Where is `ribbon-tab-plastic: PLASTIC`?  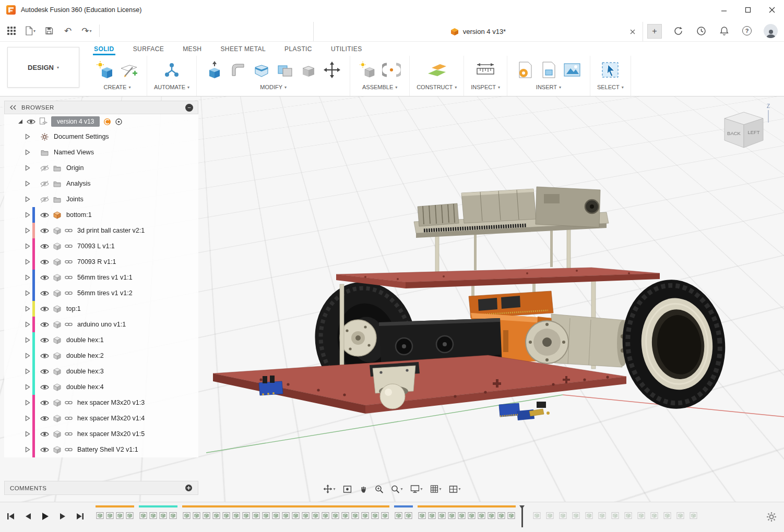
ribbon-tab-plastic: PLASTIC is located at coordinates (299, 49).